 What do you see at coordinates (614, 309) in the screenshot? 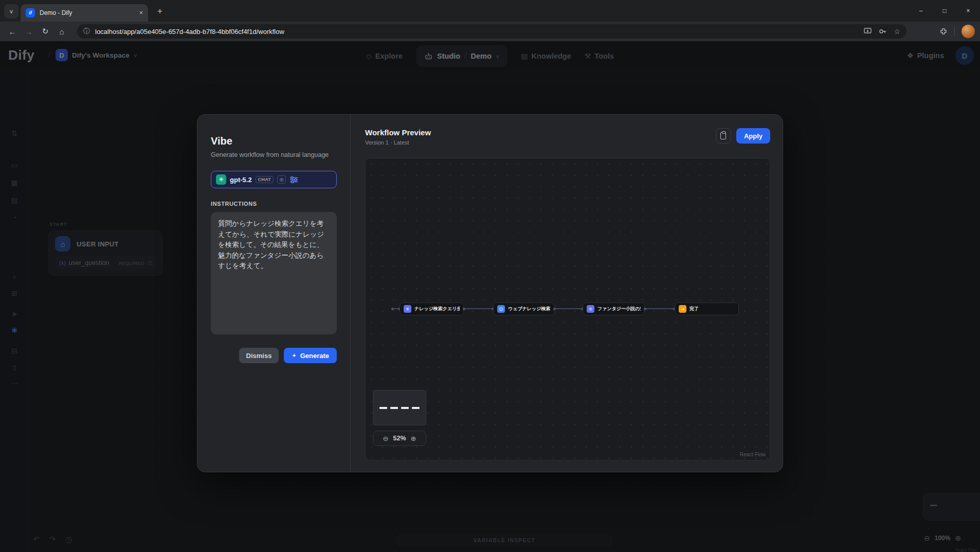
I see `node-llm-plot: ✳ ファンタジー小説の魅力的なあらすじ` at bounding box center [614, 309].